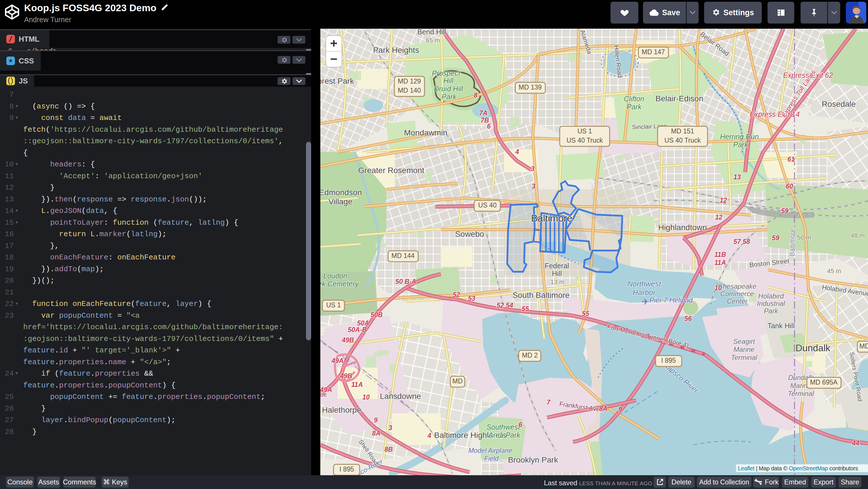  Describe the element at coordinates (541, 295) in the screenshot. I see `svg-text: South Baltimore` at that location.